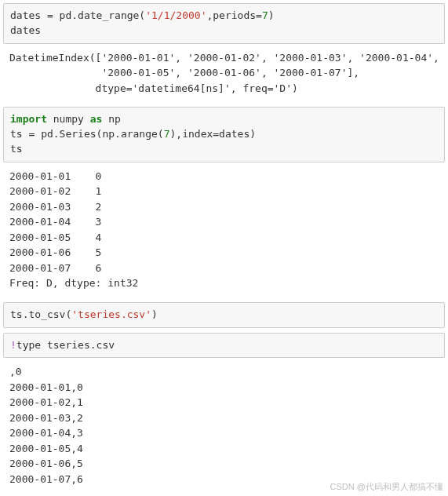  Describe the element at coordinates (224, 345) in the screenshot. I see `code-cell-4: !type tseries.csv` at that location.